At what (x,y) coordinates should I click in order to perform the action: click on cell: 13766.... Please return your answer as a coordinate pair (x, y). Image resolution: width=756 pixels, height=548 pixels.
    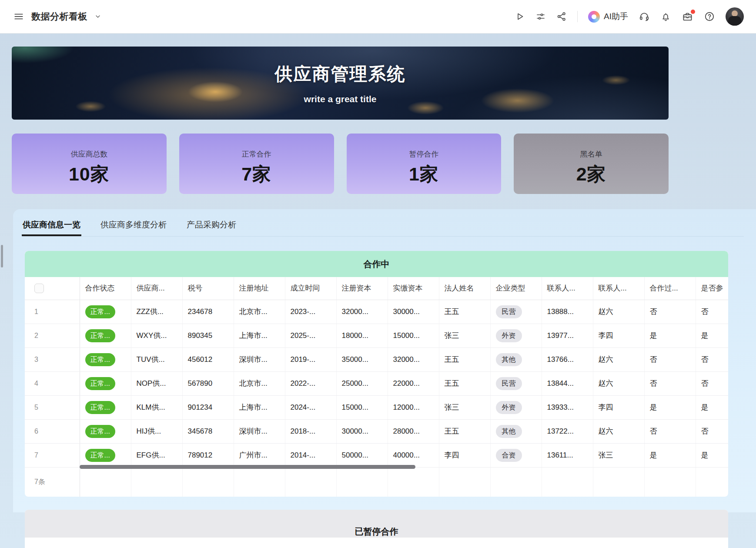
    Looking at the image, I should click on (567, 359).